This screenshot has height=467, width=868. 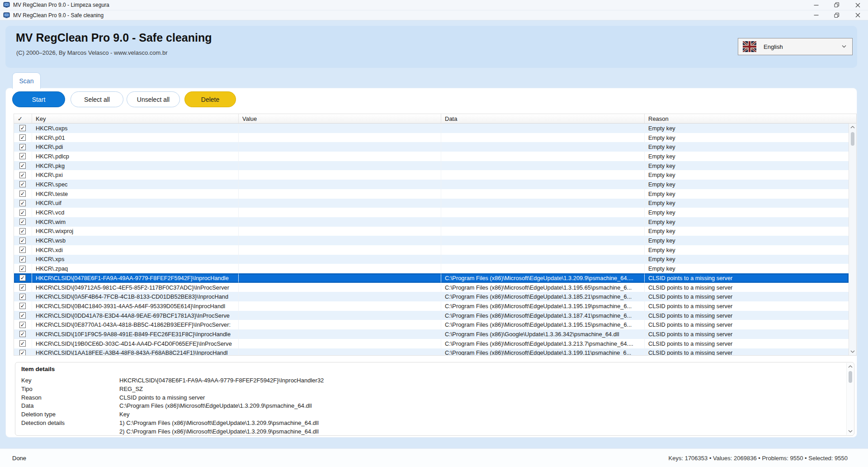 What do you see at coordinates (97, 100) in the screenshot?
I see `select-all-button: Select all` at bounding box center [97, 100].